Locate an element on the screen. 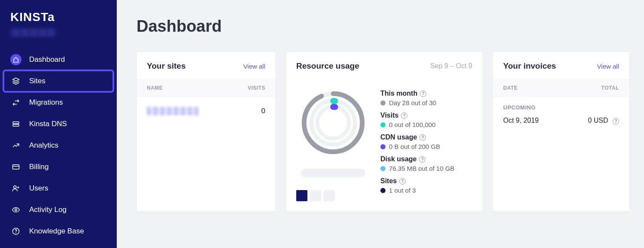 The image size is (644, 248). sites-view-all-link: View all is located at coordinates (254, 66).